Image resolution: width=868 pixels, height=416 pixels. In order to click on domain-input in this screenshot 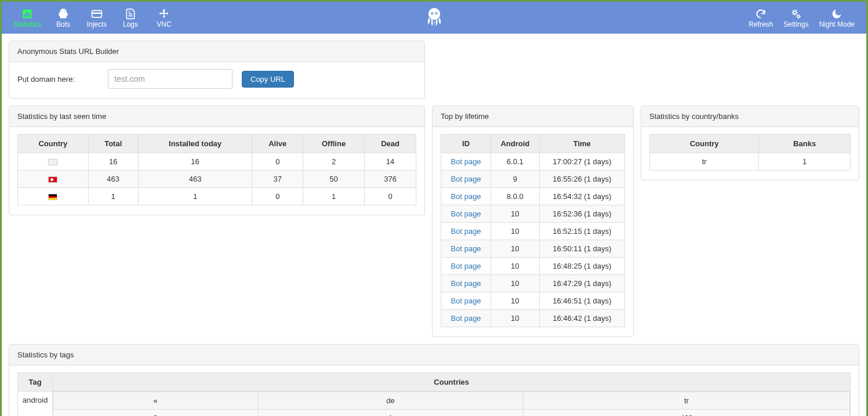, I will do `click(170, 79)`.